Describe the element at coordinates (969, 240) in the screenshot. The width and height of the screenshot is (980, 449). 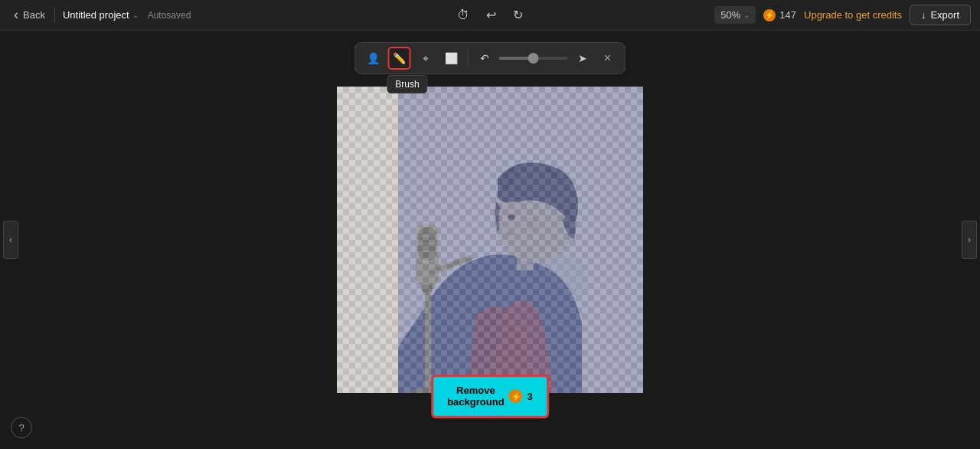
I see `right-arrow-icon: ›` at that location.